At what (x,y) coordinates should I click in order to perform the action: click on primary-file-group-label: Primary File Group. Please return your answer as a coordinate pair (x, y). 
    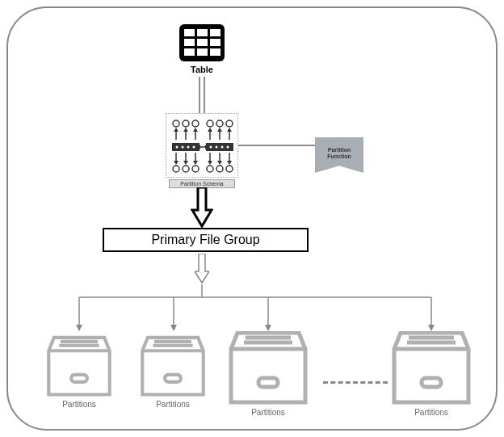
    Looking at the image, I should click on (205, 240).